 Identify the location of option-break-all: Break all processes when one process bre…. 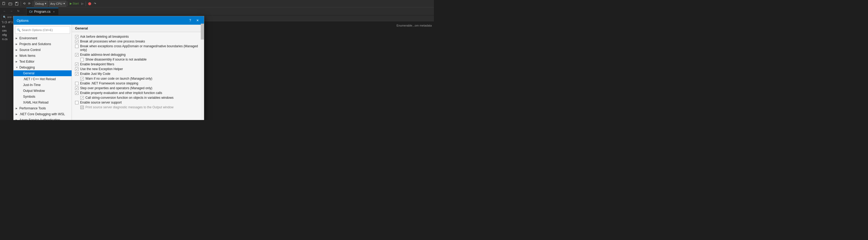
(138, 42).